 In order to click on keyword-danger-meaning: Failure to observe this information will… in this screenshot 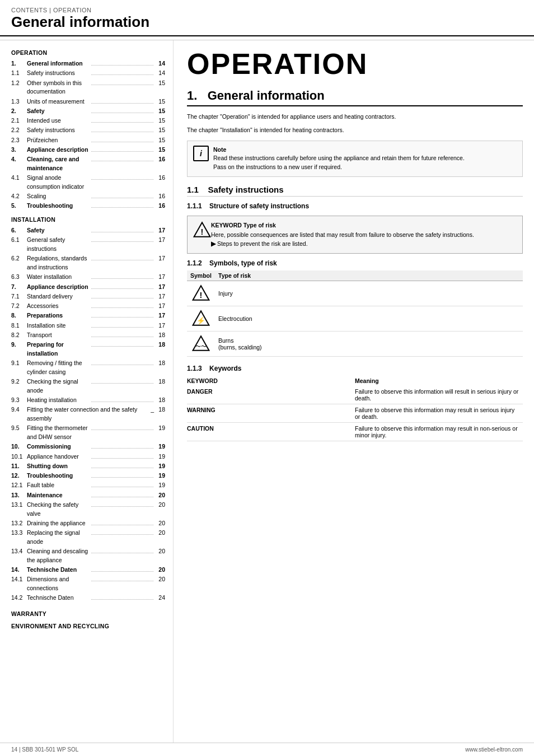, I will do `click(439, 395)`.